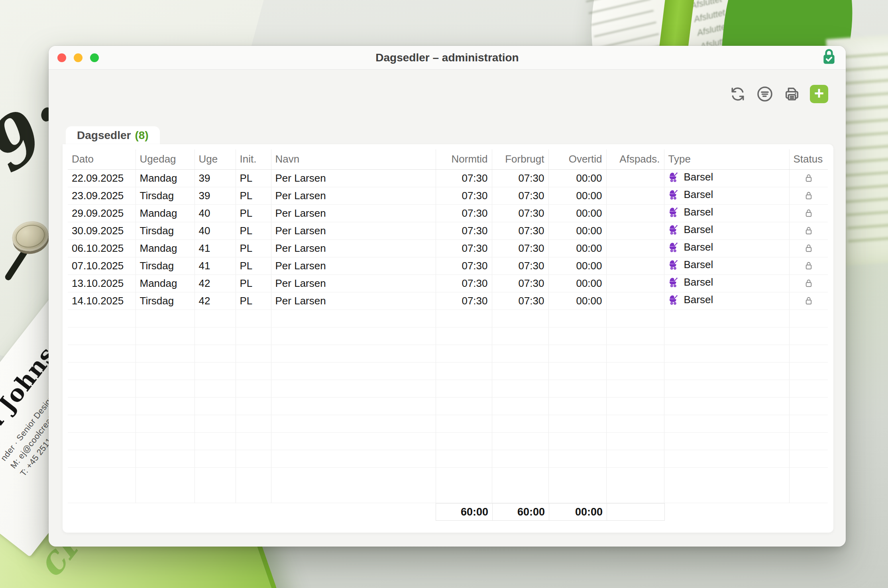 The image size is (888, 588). I want to click on table-row: 06.10.2025Mandag41PLPer Larsen07:3007:30…, so click(448, 248).